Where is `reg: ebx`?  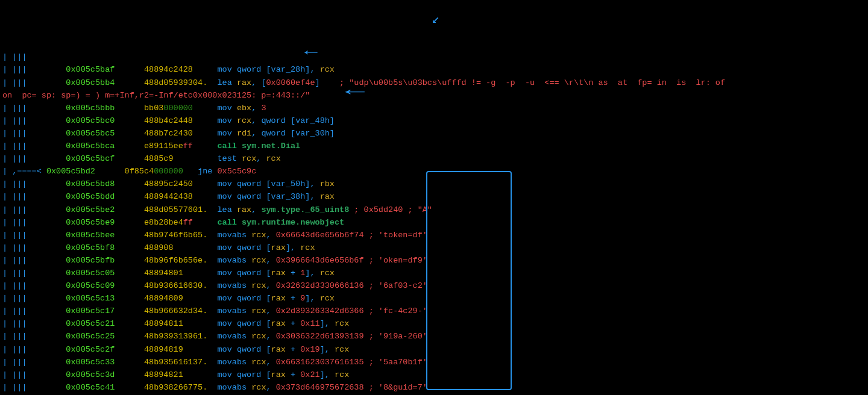
reg: ebx is located at coordinates (244, 108).